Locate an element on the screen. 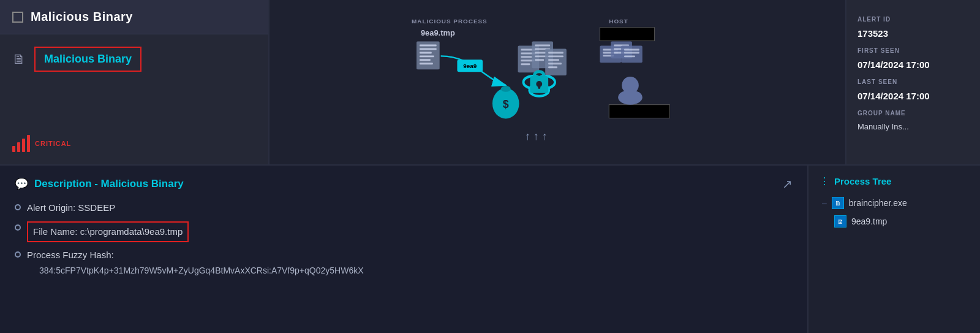  tree-dash: – is located at coordinates (824, 203).